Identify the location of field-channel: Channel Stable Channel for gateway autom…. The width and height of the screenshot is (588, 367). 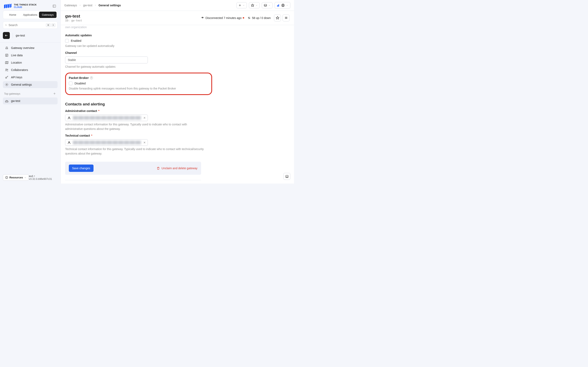
(138, 60).